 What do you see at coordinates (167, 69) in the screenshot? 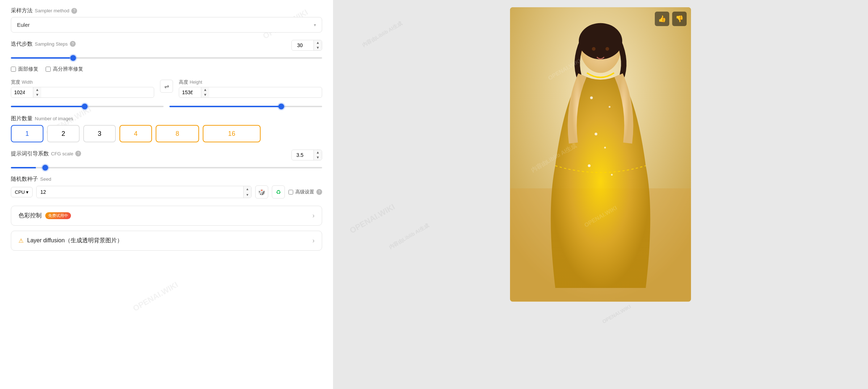
I see `checkbox-row: 面部修复 高分辨率修复` at bounding box center [167, 69].